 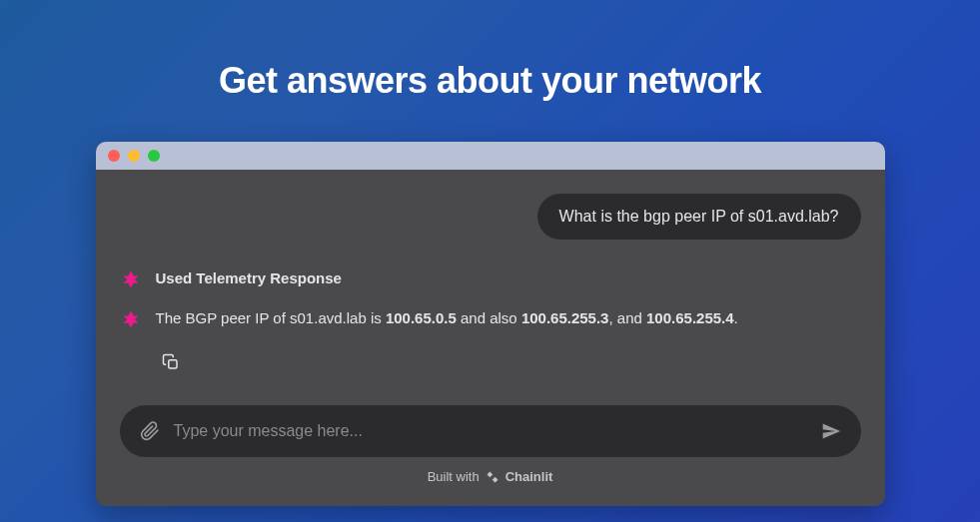 What do you see at coordinates (171, 362) in the screenshot?
I see `copy-button` at bounding box center [171, 362].